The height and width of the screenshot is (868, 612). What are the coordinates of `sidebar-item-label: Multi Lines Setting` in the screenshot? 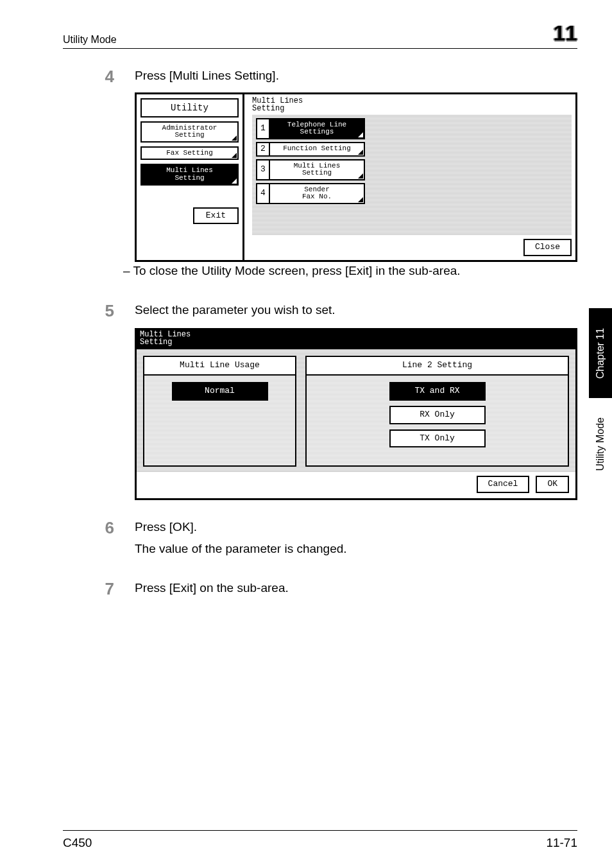 It's located at (190, 174).